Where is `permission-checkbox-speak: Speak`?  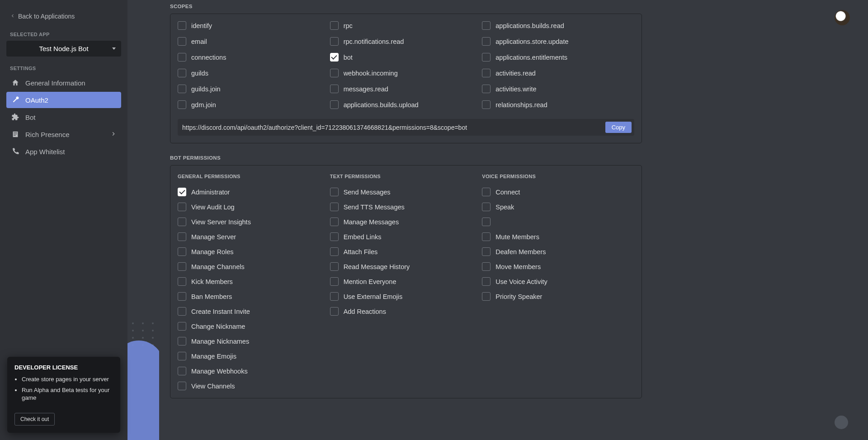 permission-checkbox-speak: Speak is located at coordinates (558, 207).